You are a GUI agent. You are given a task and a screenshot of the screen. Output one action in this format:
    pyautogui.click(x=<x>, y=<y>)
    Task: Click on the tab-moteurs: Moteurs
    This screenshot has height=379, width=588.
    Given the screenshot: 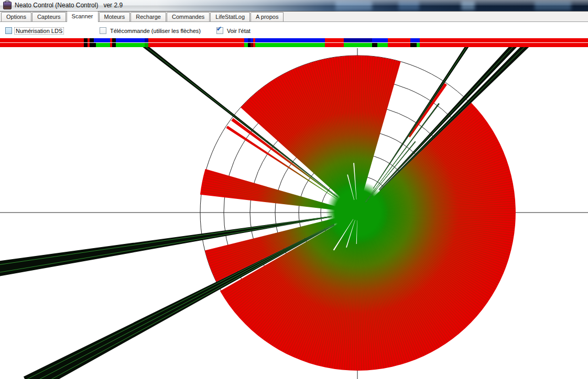 What is the action you would take?
    pyautogui.click(x=115, y=17)
    